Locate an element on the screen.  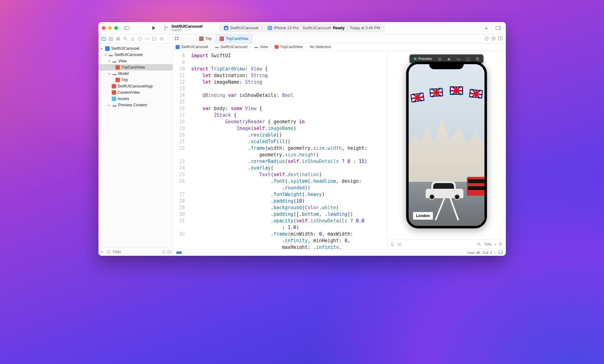
close-window-icon is located at coordinates (103, 28).